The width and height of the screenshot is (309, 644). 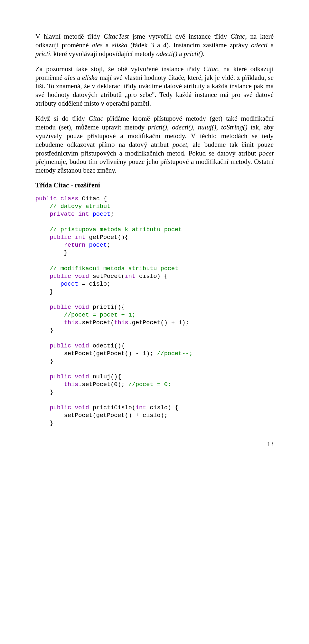 What do you see at coordinates (154, 86) in the screenshot?
I see `paragraph-2: Za pozornost také stojí, že obě vytvořen…` at bounding box center [154, 86].